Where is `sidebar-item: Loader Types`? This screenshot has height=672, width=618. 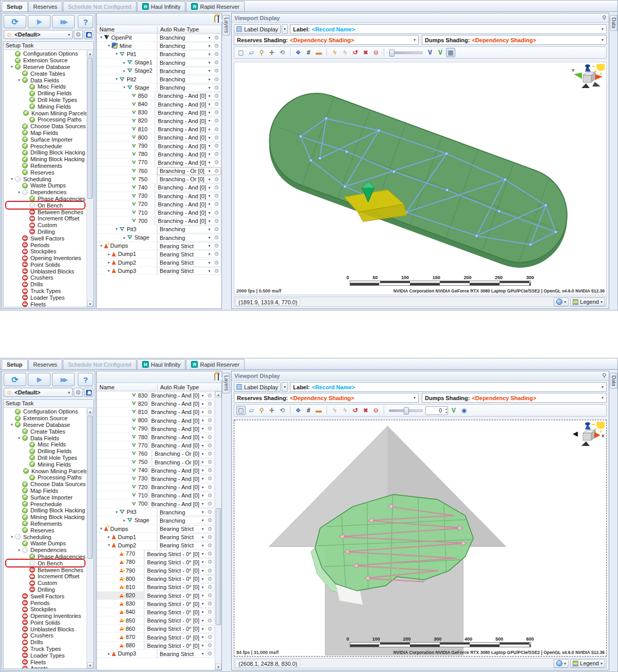 sidebar-item: Loader Types is located at coordinates (45, 655).